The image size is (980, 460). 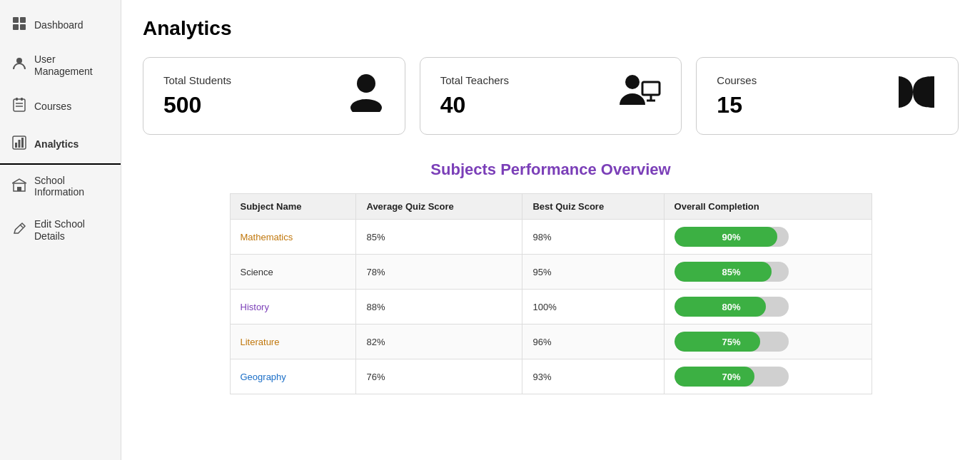 What do you see at coordinates (440, 237) in the screenshot?
I see `avg-score-cell: 85%` at bounding box center [440, 237].